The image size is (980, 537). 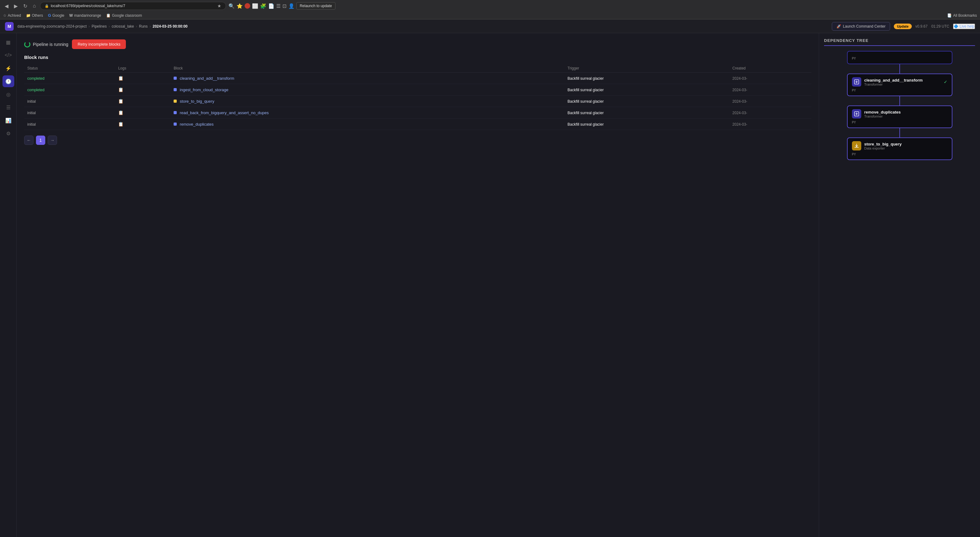 What do you see at coordinates (143, 69) in the screenshot?
I see `col-logs: Logs` at bounding box center [143, 69].